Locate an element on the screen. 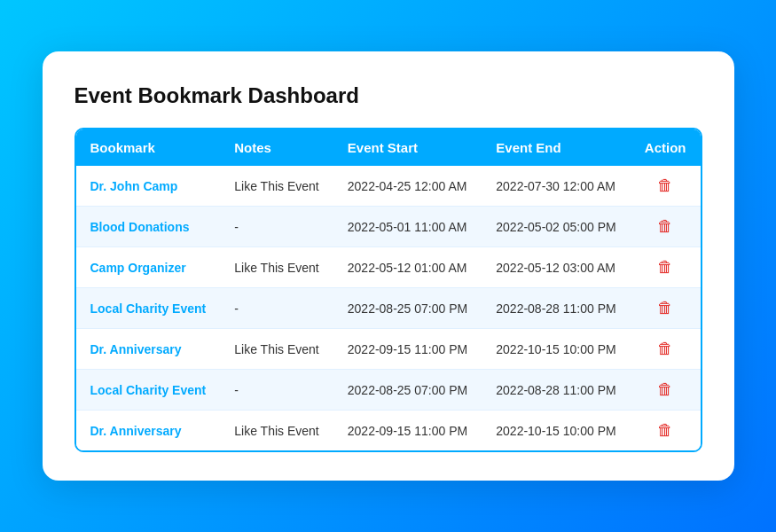 The width and height of the screenshot is (776, 532). bookmark-link: Camp Organizer is located at coordinates (138, 268).